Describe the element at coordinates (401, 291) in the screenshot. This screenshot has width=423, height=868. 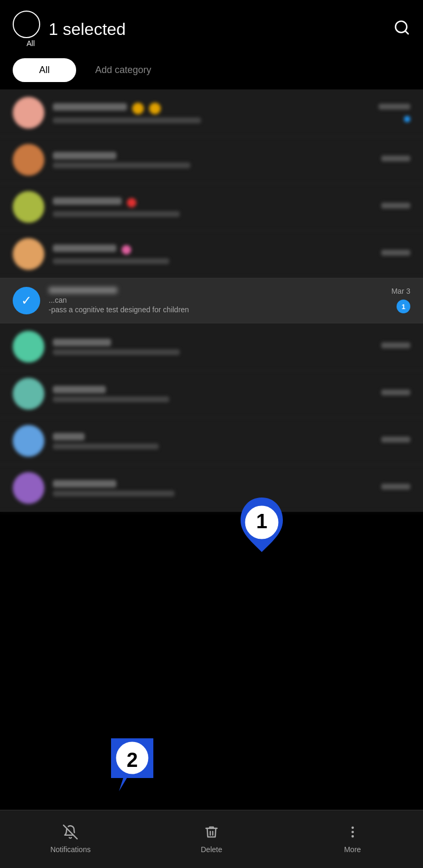
I see `message-date: Mar 3` at that location.